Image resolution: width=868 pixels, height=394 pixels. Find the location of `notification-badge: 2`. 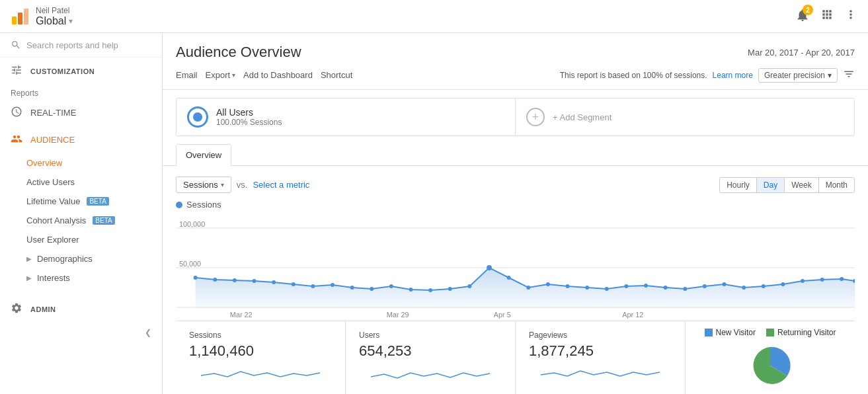

notification-badge: 2 is located at coordinates (808, 10).